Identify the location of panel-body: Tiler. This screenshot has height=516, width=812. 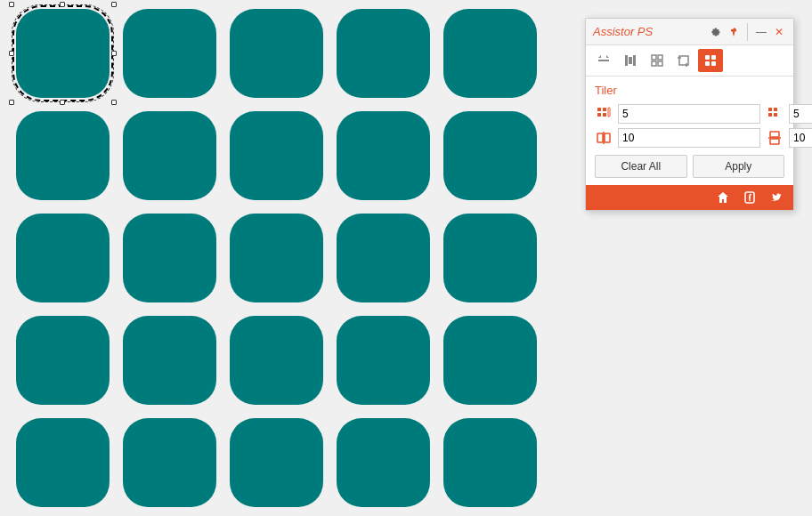
(689, 131).